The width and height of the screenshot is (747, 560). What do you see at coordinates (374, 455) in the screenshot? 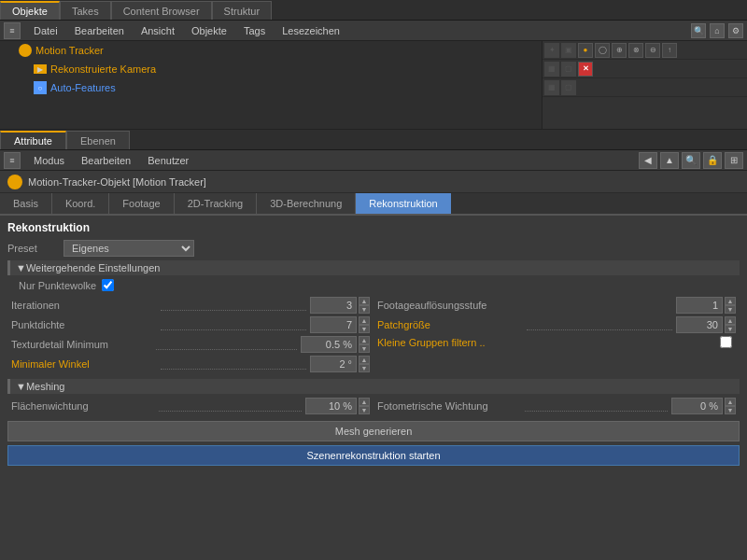
I see `szenenrekonstruktion-button: Szenenrekonstruktion starten` at bounding box center [374, 455].